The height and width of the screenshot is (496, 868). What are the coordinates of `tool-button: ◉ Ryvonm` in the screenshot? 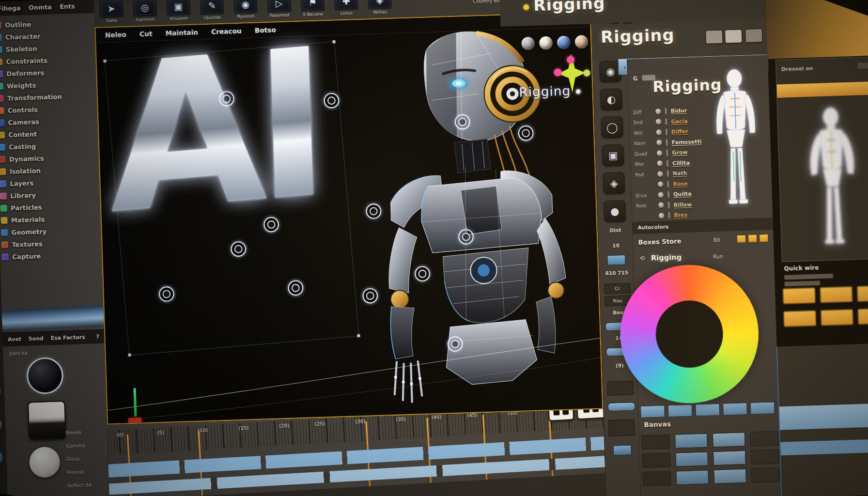 It's located at (246, 10).